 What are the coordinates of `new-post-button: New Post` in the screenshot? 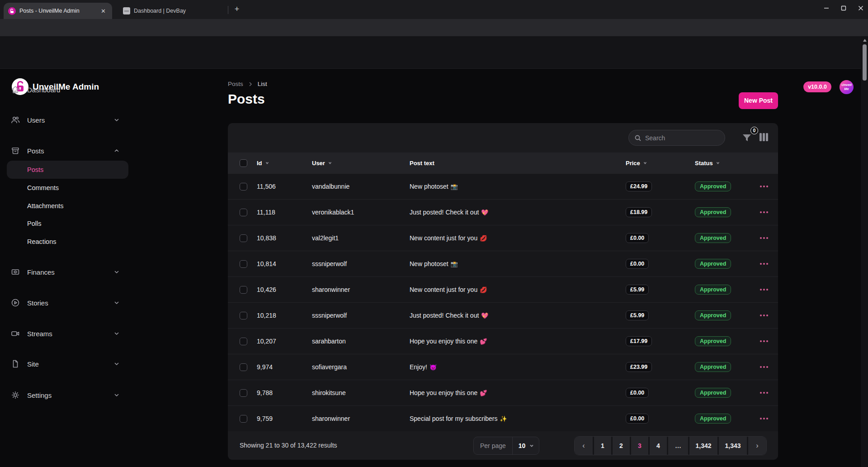 It's located at (759, 100).